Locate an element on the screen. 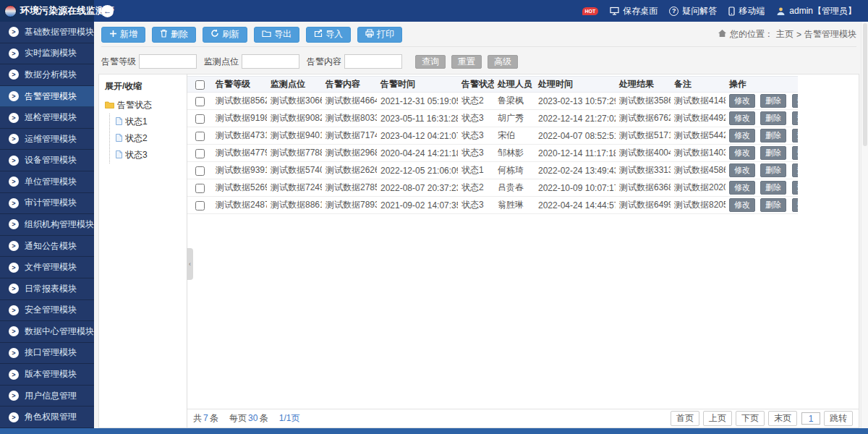  column-header: 告警时间 is located at coordinates (417, 85).